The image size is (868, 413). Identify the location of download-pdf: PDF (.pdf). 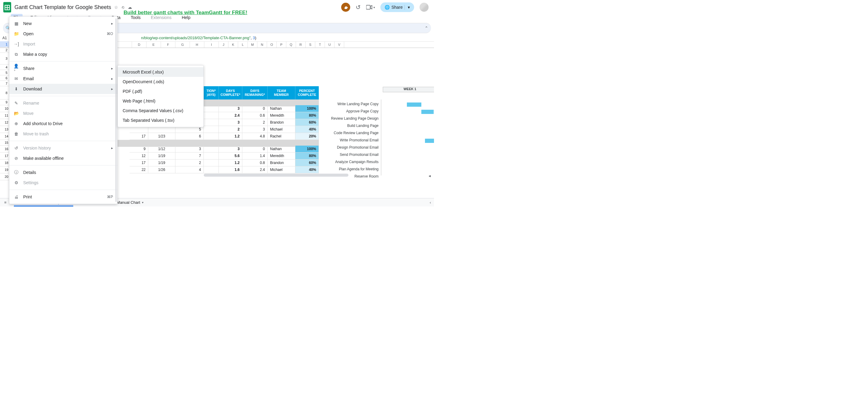
(161, 91).